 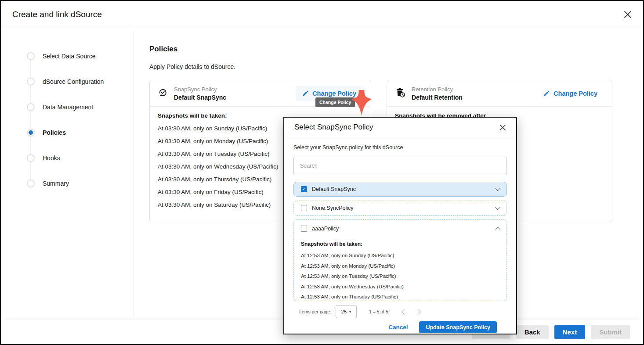 What do you see at coordinates (437, 90) in the screenshot?
I see `policy-type-label: Retention Policy` at bounding box center [437, 90].